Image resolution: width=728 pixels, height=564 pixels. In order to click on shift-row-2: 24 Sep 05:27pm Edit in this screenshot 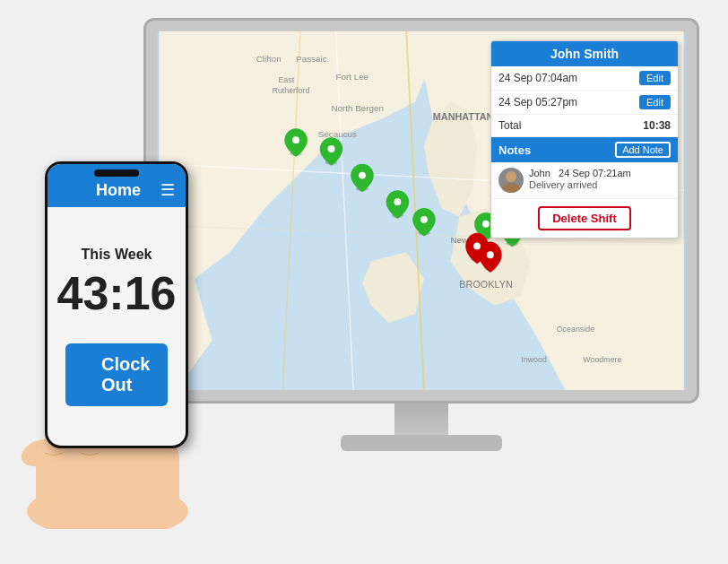, I will do `click(585, 102)`.